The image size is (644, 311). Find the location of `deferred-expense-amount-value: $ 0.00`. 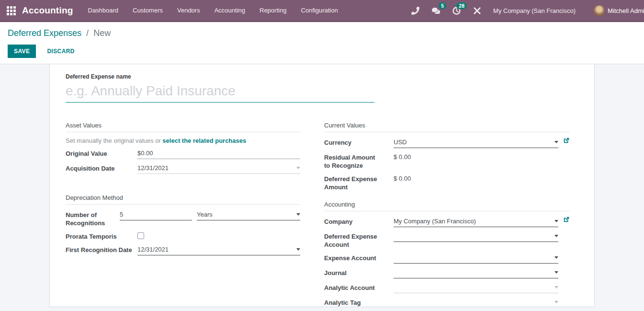

deferred-expense-amount-value: $ 0.00 is located at coordinates (476, 179).